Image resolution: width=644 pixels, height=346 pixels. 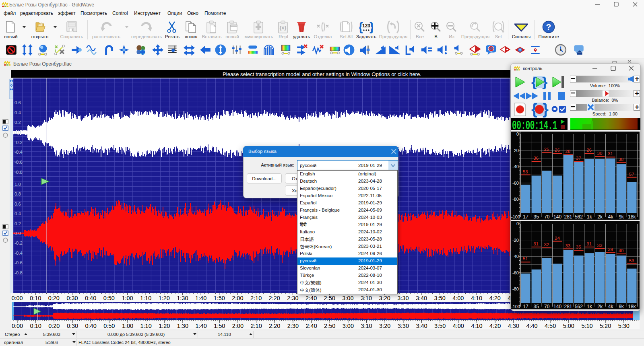 What do you see at coordinates (19, 263) in the screenshot?
I see `svg-text: -0.6` at bounding box center [19, 263].